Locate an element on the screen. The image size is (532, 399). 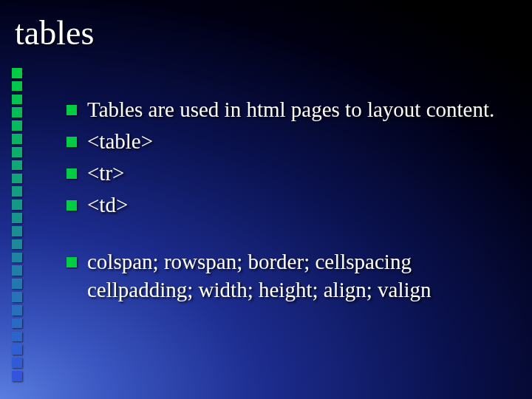
bullet-text: colspan; rowspan; border; cellspacing ce… is located at coordinates (299, 276).